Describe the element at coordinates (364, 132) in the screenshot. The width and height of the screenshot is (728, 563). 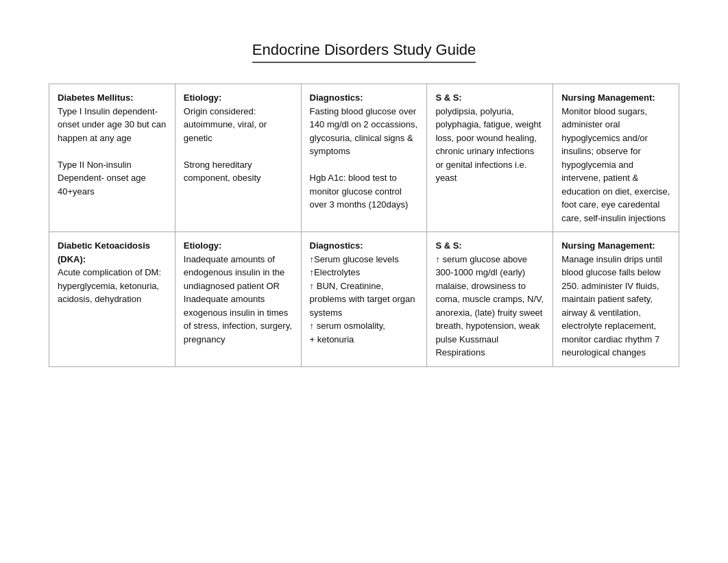
I see `cell-content-diagnostics-row0-line0: Fasting blood glucose over 140 mg/dl on …` at that location.